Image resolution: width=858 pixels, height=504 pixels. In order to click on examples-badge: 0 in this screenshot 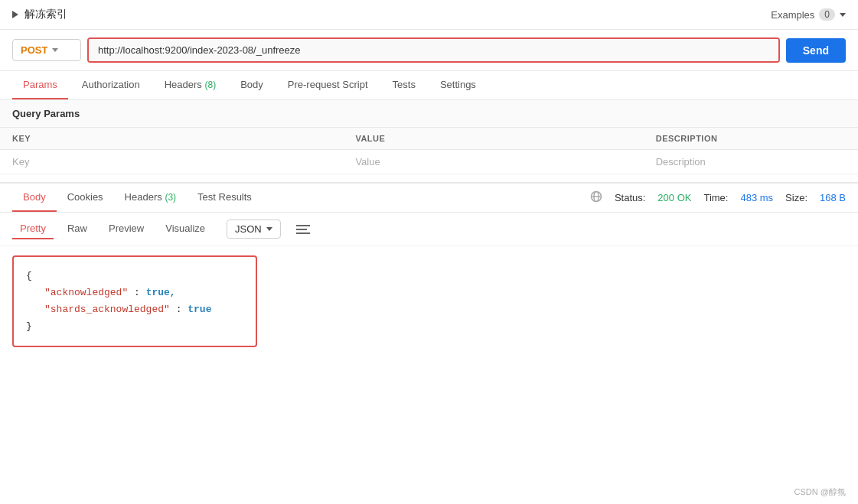, I will do `click(827, 15)`.